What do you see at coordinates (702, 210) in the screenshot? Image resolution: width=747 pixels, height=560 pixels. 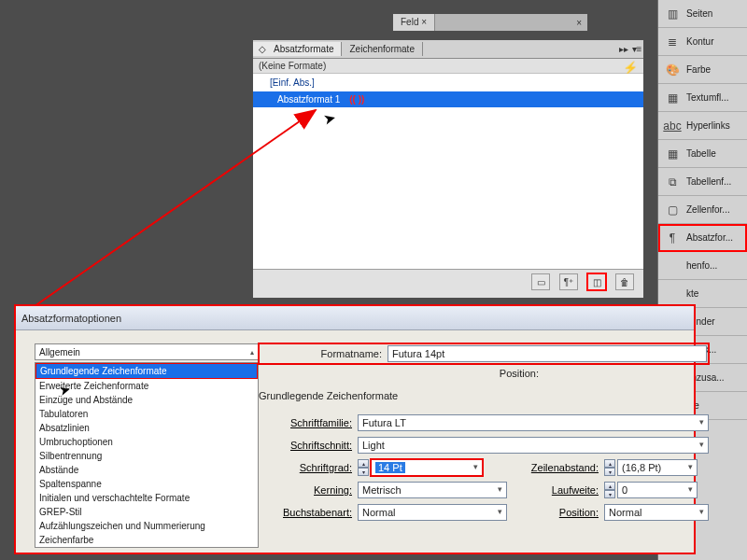 I see `panel-zellenfor: ▢ Zellenfor...` at bounding box center [702, 210].